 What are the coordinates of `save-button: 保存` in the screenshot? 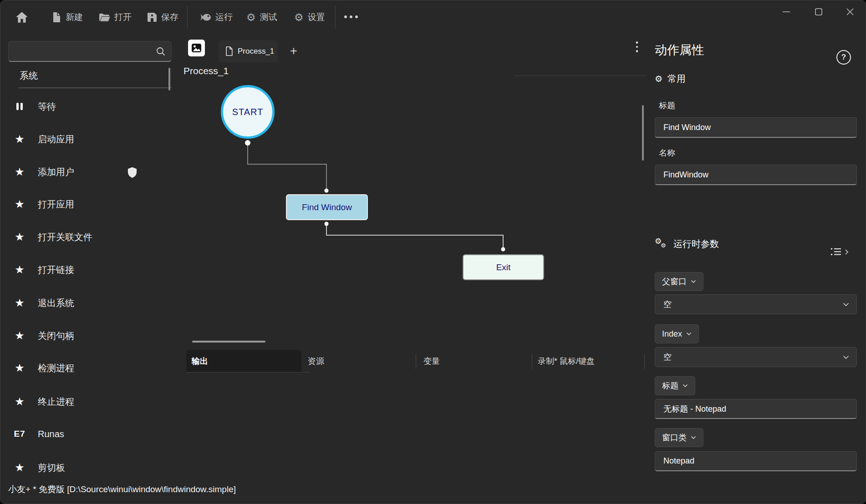 It's located at (163, 17).